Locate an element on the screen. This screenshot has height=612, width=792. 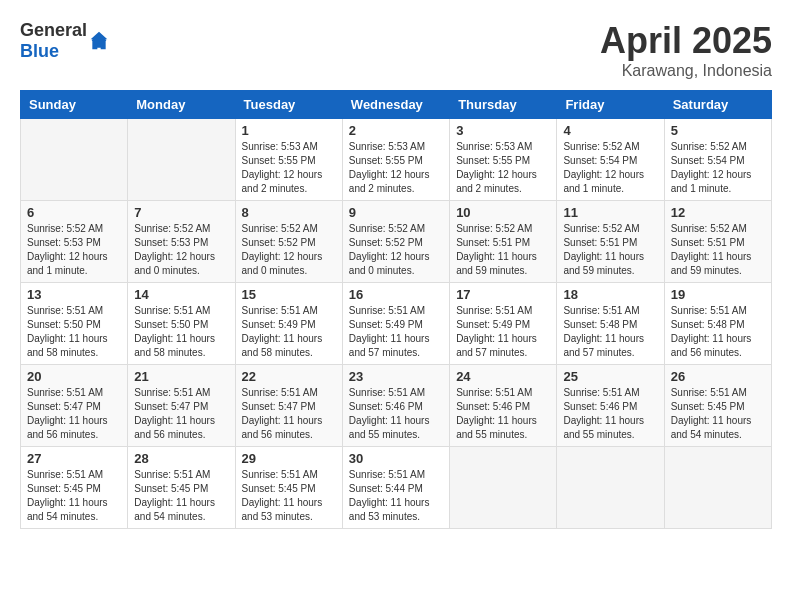
day-number: 8 is located at coordinates (289, 212).